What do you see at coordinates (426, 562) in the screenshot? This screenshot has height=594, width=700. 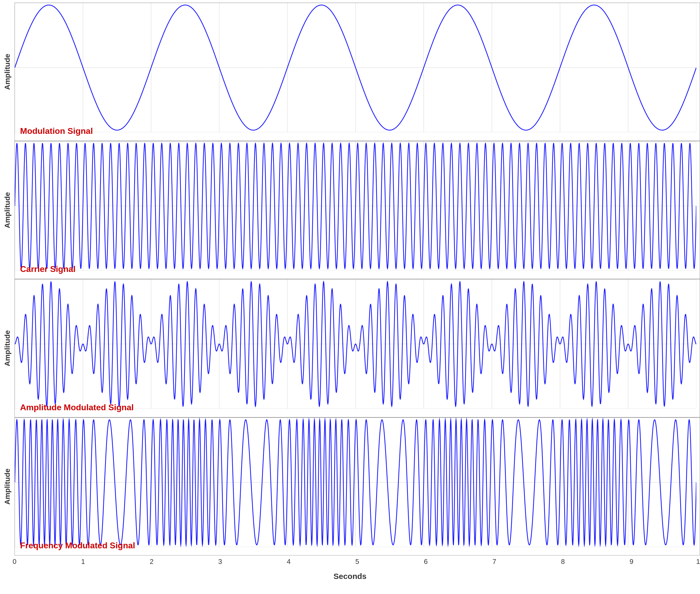 I see `x-tick-6: 6` at bounding box center [426, 562].